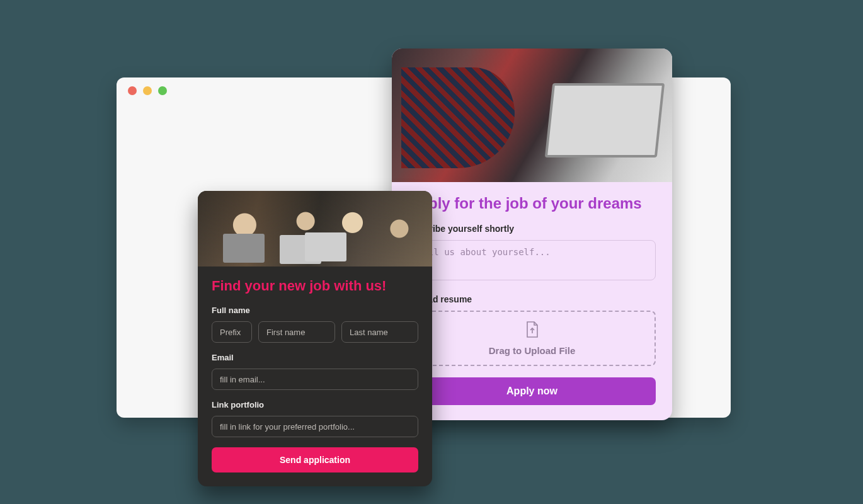 The width and height of the screenshot is (863, 504). I want to click on card-apply-title: Apply for the job of your dreams, so click(532, 203).